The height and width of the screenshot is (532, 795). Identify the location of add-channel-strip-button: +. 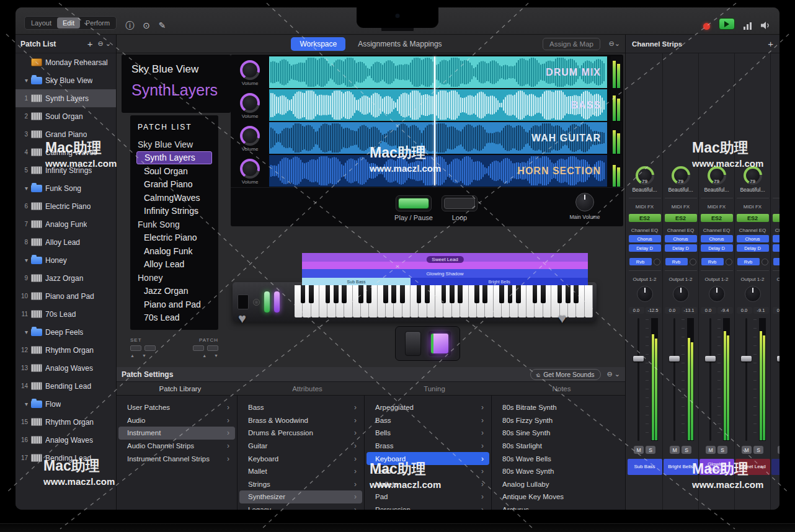
(770, 43).